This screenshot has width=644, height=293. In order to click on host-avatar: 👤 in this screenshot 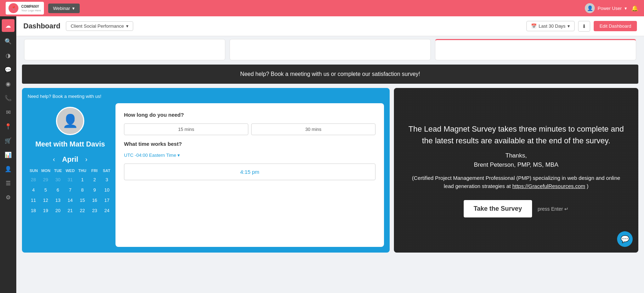, I will do `click(70, 121)`.